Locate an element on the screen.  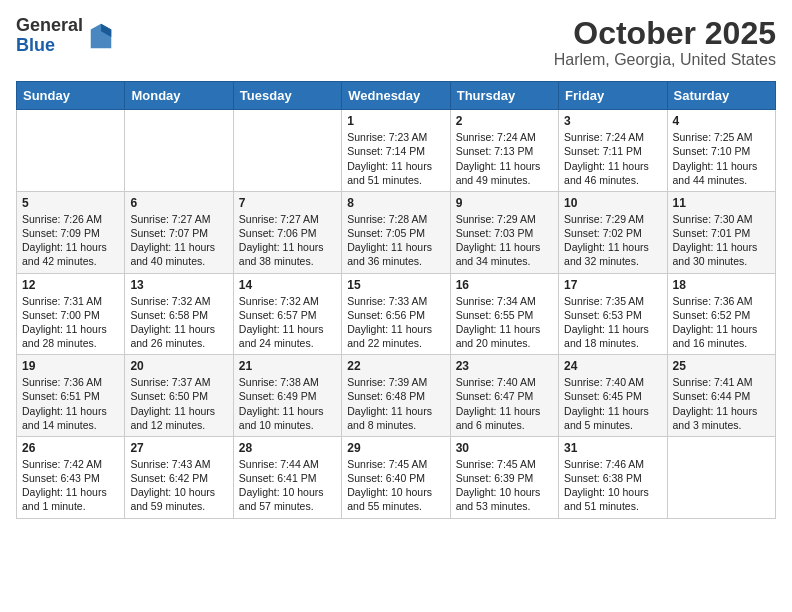
cell-line: Sunset: 6:40 PM is located at coordinates (386, 478).